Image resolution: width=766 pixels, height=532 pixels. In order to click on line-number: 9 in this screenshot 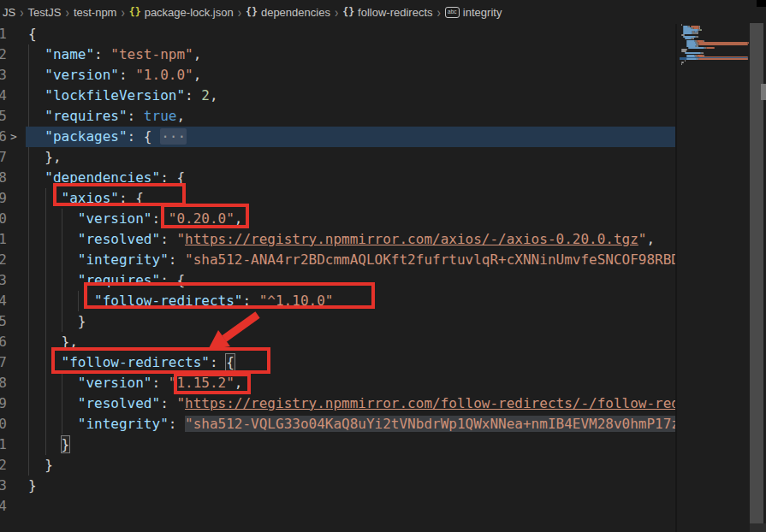, I will do `click(3, 198)`.